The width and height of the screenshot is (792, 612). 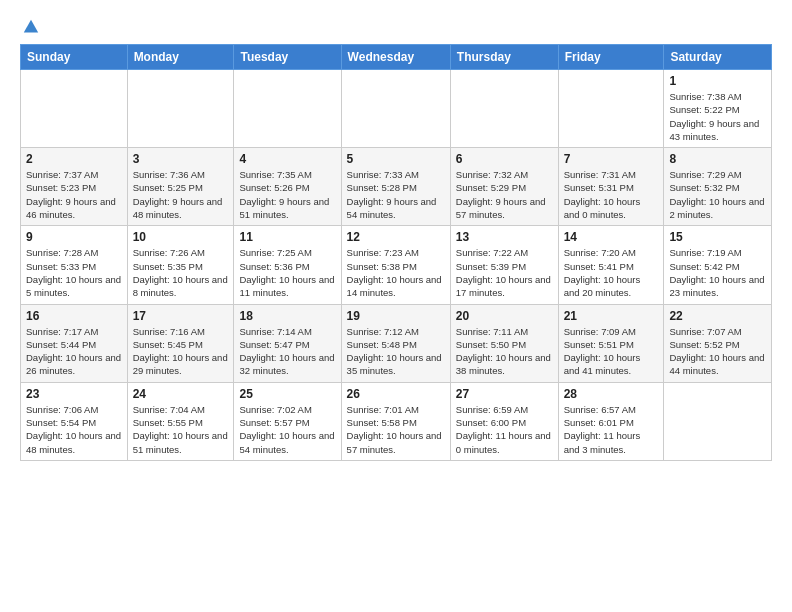 What do you see at coordinates (287, 316) in the screenshot?
I see `day-number: 18` at bounding box center [287, 316].